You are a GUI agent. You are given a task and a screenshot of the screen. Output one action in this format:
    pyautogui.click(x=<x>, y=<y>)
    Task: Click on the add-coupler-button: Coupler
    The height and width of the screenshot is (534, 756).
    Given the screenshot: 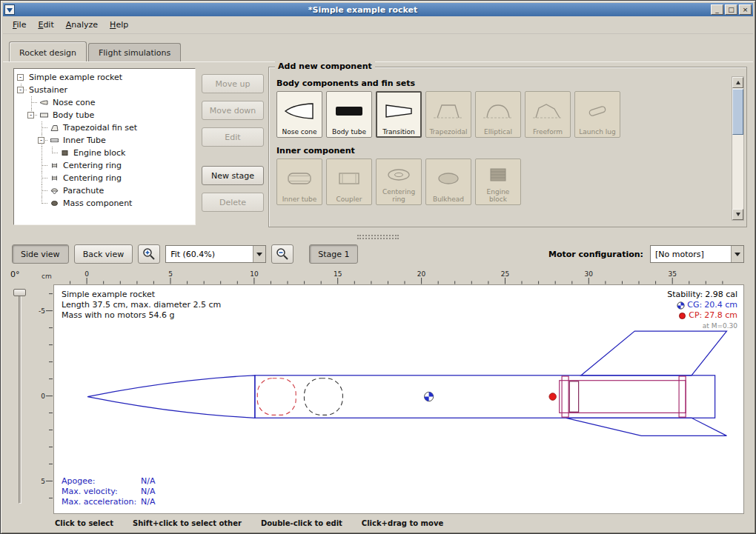 What is the action you would take?
    pyautogui.click(x=349, y=182)
    